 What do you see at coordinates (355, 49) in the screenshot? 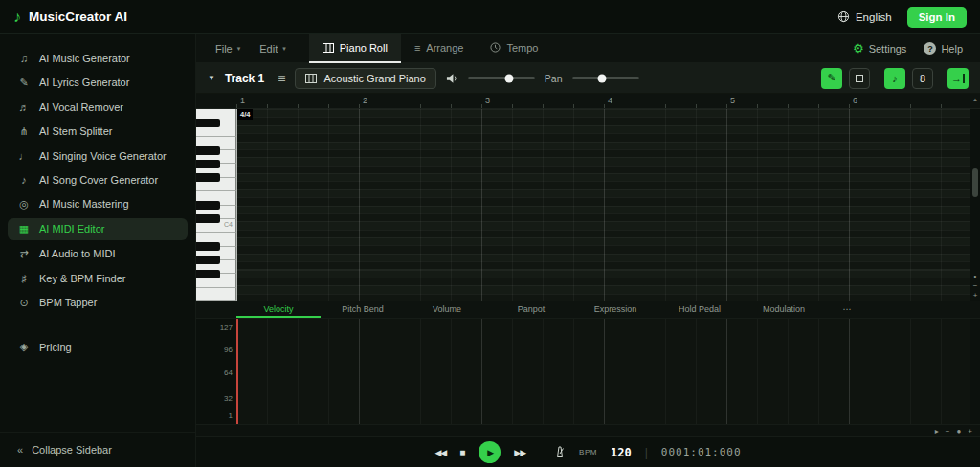
I see `tab-piano-roll: Piano Roll` at bounding box center [355, 49].